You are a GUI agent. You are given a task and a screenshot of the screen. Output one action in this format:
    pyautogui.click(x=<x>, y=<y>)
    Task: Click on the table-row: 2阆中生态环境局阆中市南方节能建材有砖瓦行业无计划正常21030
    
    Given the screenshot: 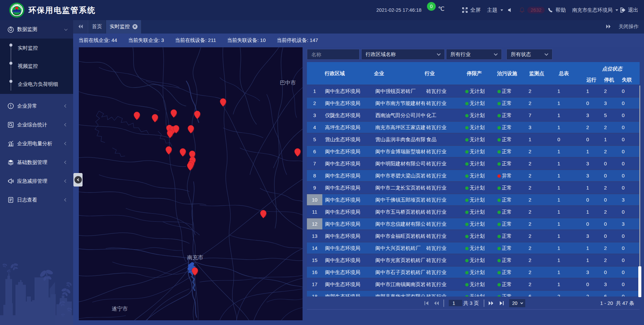 What is the action you would take?
    pyautogui.click(x=473, y=103)
    